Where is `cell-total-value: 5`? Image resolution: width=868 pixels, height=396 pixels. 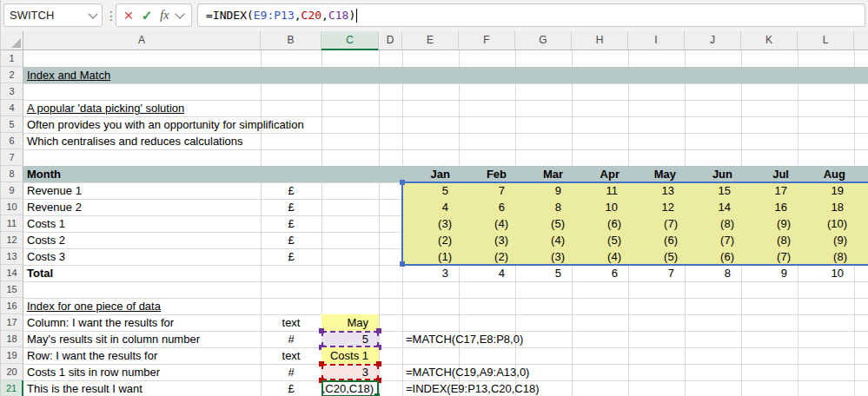
cell-total-value: 5 is located at coordinates (544, 273).